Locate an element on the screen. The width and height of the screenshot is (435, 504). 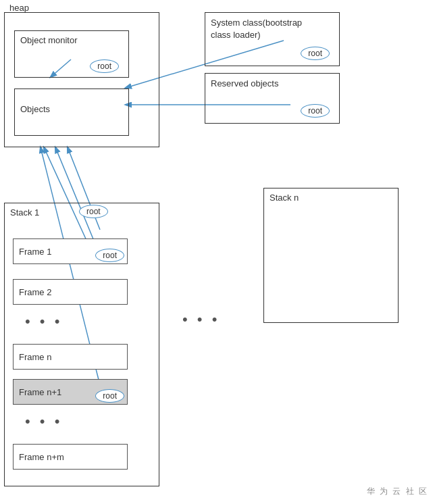
framen1-root-oval: root is located at coordinates (109, 396).